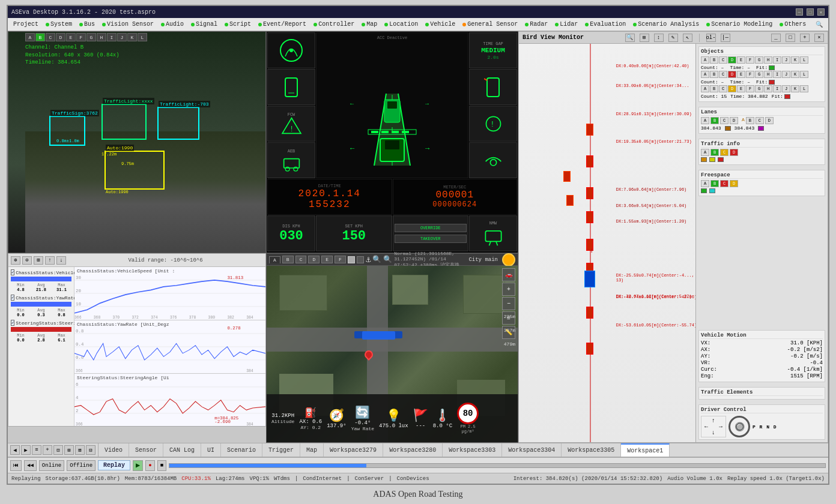 Image resolution: width=836 pixels, height=504 pixels. Describe the element at coordinates (810, 12) in the screenshot. I see `maximize-button: □` at that location.